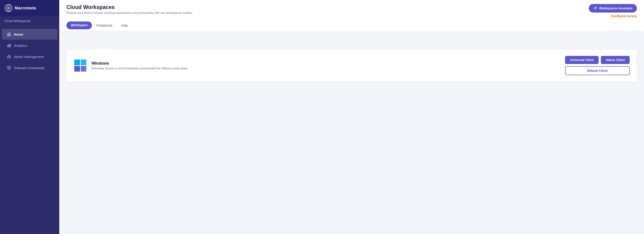 The width and height of the screenshot is (644, 234). What do you see at coordinates (352, 11) in the screenshot?
I see `top-bar-header: Cloud Workspaces Elevate your team's rem…` at bounding box center [352, 11].